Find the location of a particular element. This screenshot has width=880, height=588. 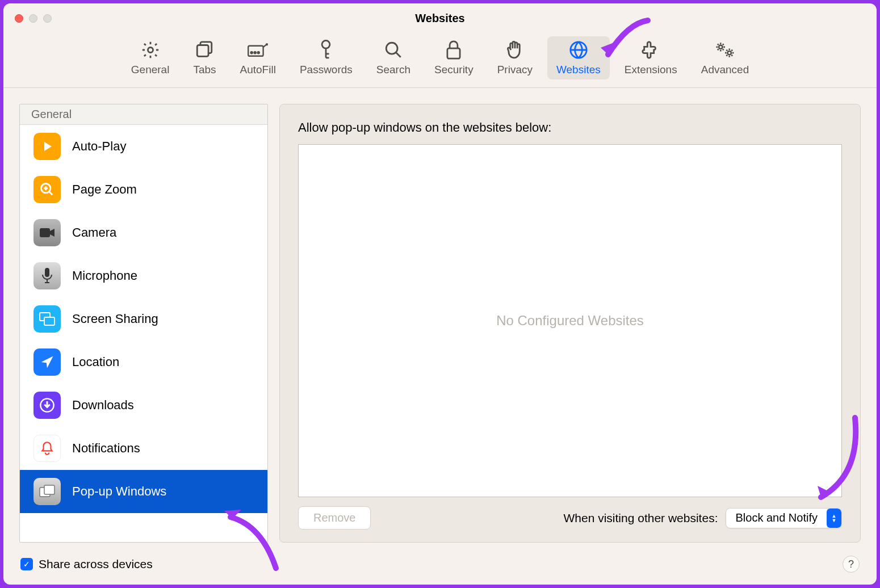

autofill-icon is located at coordinates (258, 50).